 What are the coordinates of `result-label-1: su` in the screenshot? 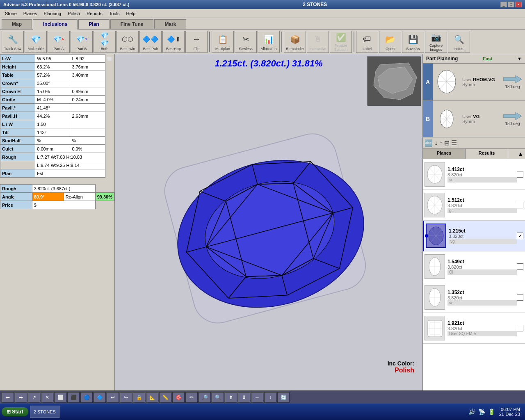 It's located at (482, 180).